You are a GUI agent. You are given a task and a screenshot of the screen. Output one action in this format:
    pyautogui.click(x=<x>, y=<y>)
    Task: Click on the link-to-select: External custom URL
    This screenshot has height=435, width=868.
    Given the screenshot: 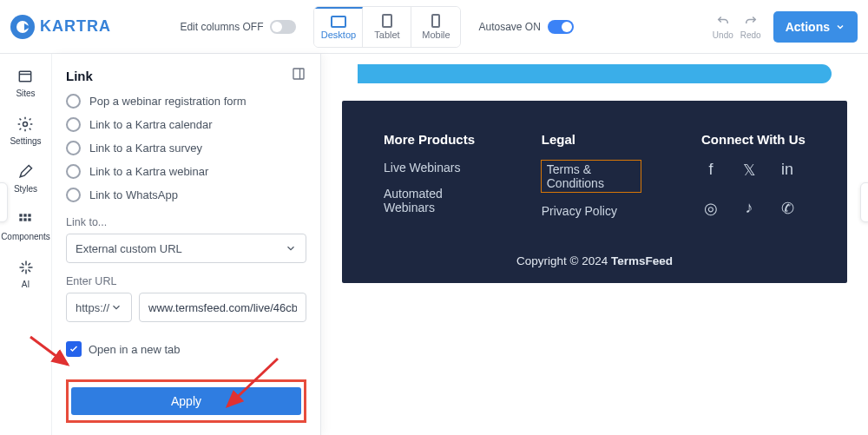 What is the action you would take?
    pyautogui.click(x=186, y=248)
    